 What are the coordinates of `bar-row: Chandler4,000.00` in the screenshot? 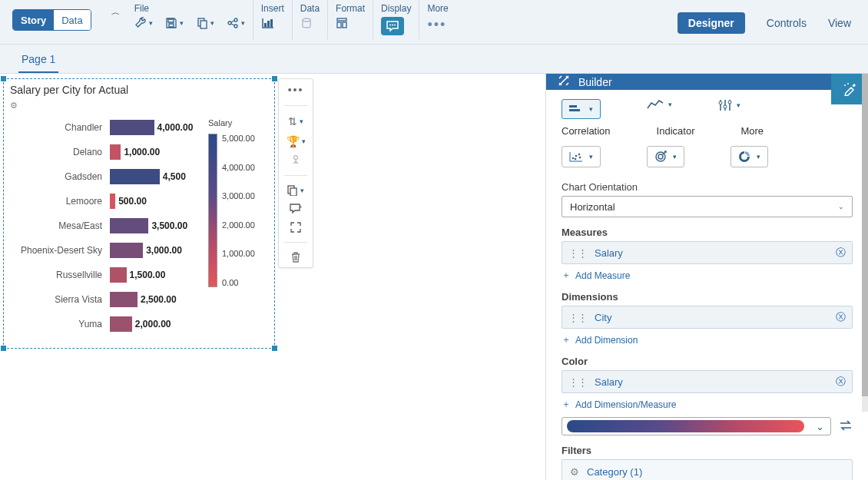 It's located at (106, 127).